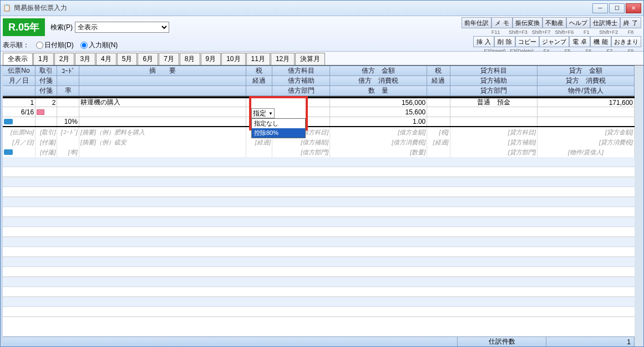 The image size is (644, 347). Describe the element at coordinates (47, 102) in the screenshot. I see `cell-trans: 2` at that location.